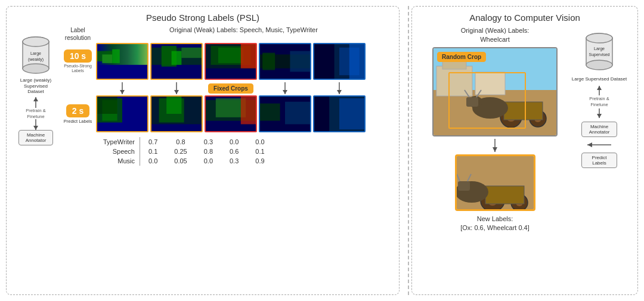  Describe the element at coordinates (118, 142) in the screenshot. I see `row-label-typewriter: TypeWriter` at that location.